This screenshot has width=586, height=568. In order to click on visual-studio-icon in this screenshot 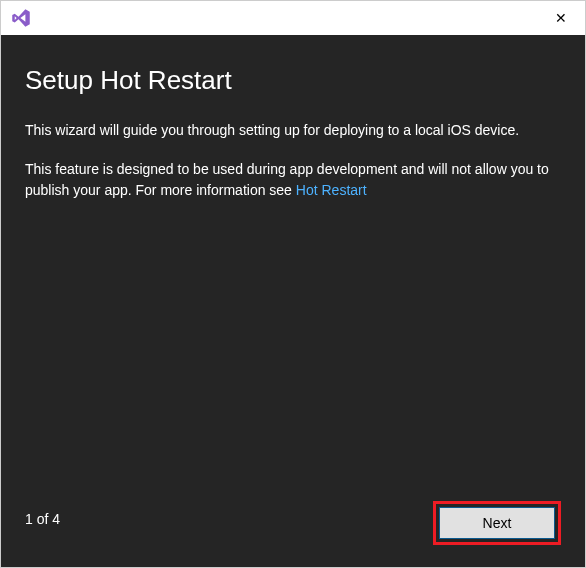, I will do `click(21, 18)`.